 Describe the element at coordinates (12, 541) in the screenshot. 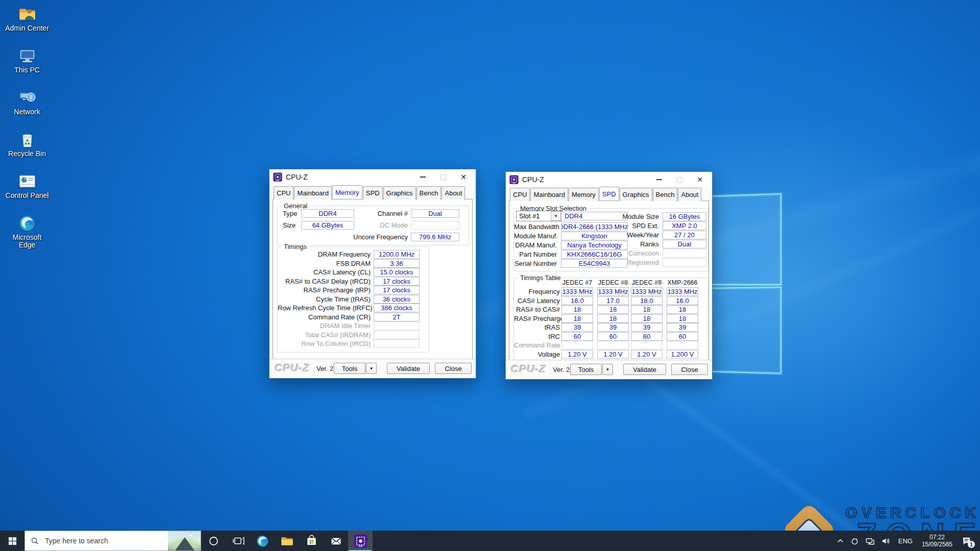

I see `start-button` at that location.